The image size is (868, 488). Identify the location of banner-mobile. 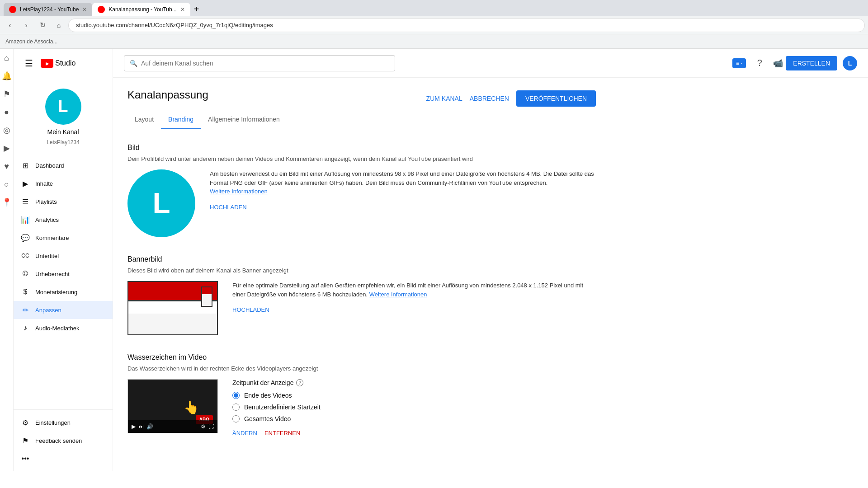
(207, 296).